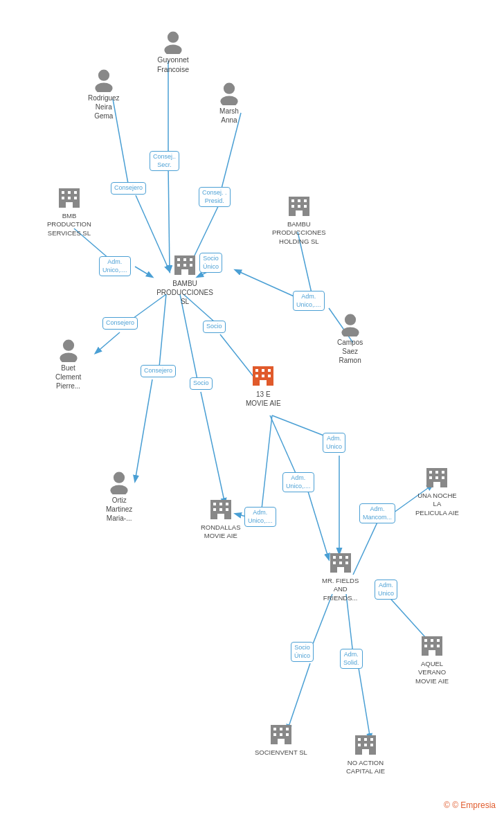 This screenshot has width=504, height=817. I want to click on rodriguez-label: RodriguezNeiraGema, so click(104, 107).